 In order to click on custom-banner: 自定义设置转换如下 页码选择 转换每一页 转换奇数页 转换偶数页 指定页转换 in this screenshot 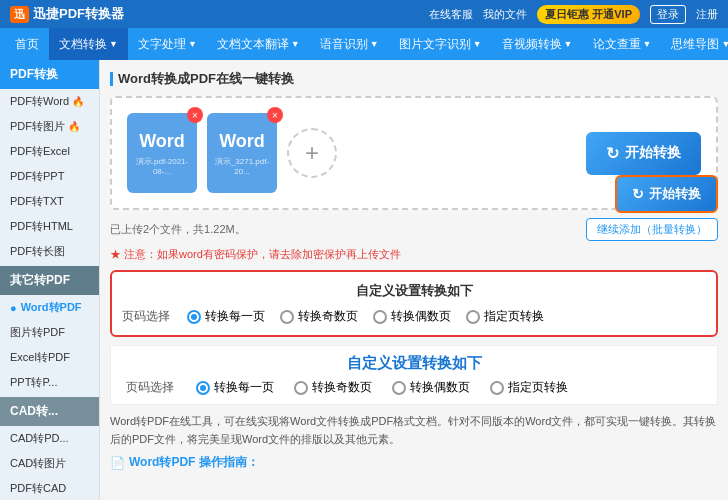, I will do `click(414, 375)`.